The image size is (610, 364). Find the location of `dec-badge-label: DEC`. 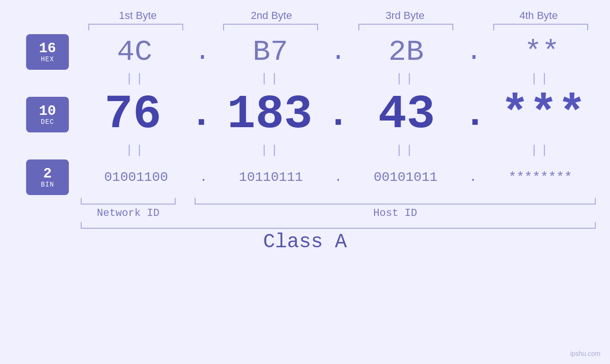

dec-badge-label: DEC is located at coordinates (47, 122).